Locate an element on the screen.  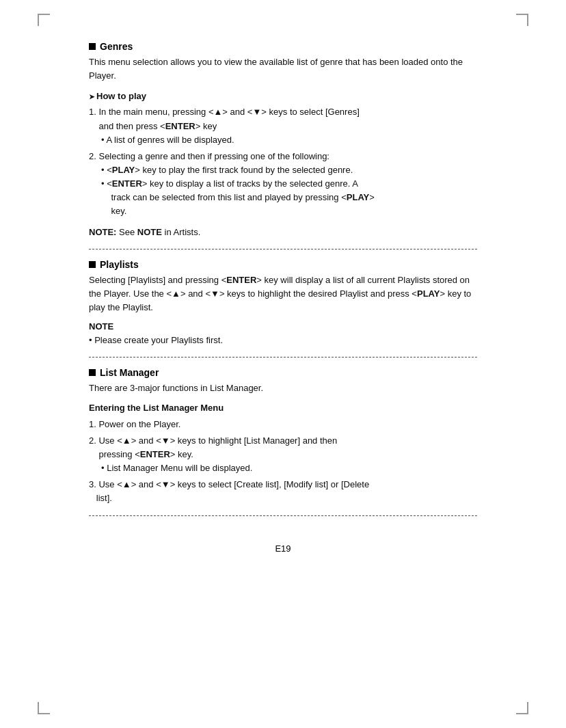
list-manager-step2-sub1: • List Manager Menu will be displayed. is located at coordinates (289, 468).